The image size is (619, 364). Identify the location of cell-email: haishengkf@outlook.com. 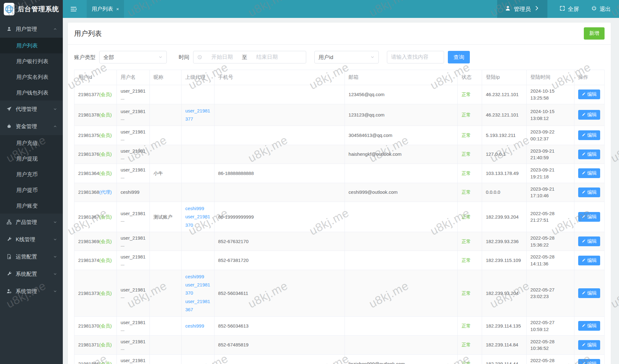
(401, 155).